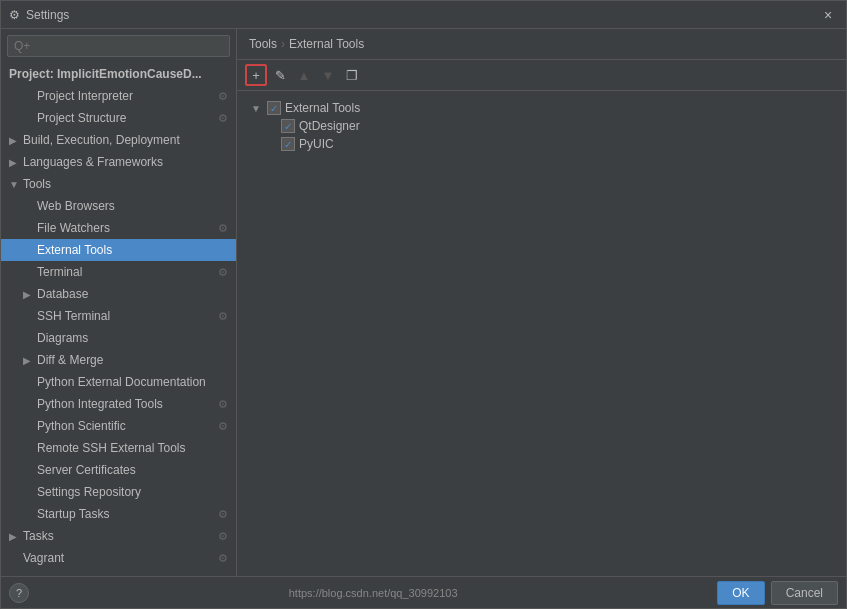 The width and height of the screenshot is (847, 609). Describe the element at coordinates (542, 126) in the screenshot. I see `tree-item-qtdesigner: ✓ QtDesigner` at that location.